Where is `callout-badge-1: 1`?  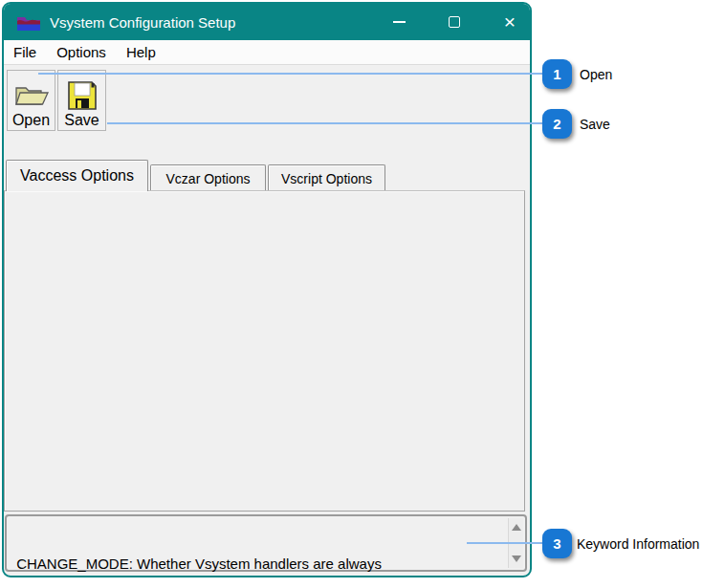 callout-badge-1: 1 is located at coordinates (557, 75).